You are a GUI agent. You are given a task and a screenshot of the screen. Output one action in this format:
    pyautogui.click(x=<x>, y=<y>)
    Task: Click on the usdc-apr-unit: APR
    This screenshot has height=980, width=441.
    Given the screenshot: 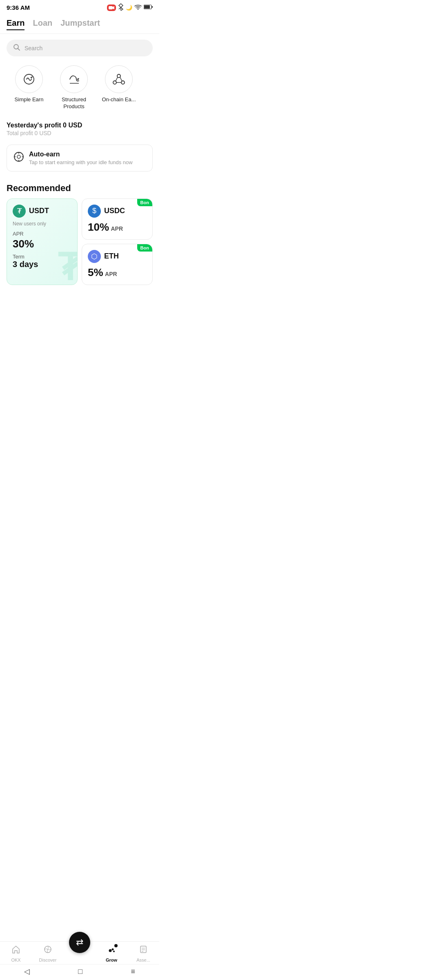 What is the action you would take?
    pyautogui.click(x=117, y=229)
    